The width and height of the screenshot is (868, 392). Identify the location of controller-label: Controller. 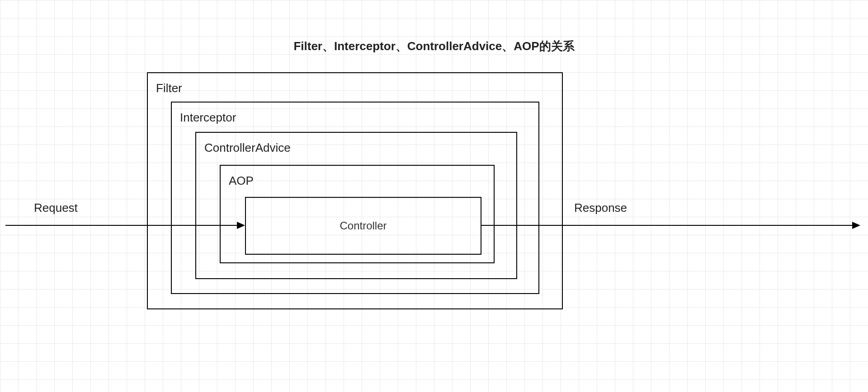
(363, 226).